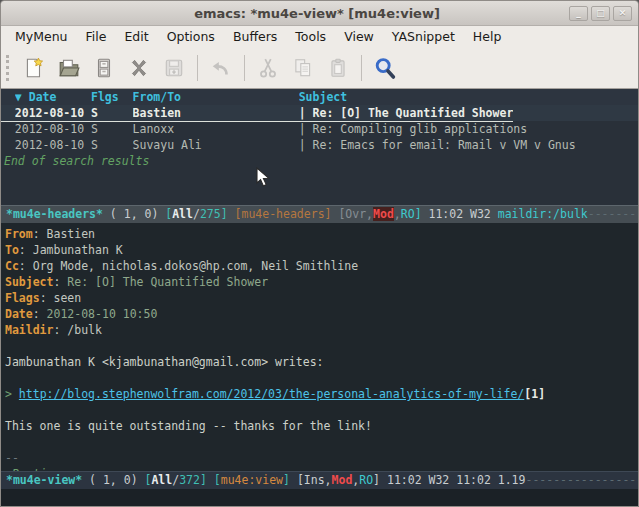 The height and width of the screenshot is (507, 639). Describe the element at coordinates (384, 68) in the screenshot. I see `search-button` at that location.